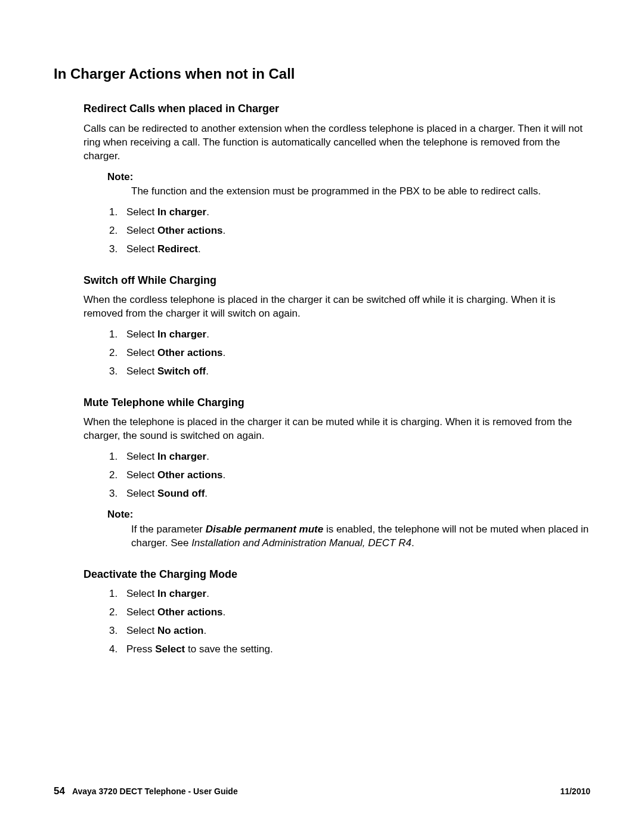 This screenshot has height=833, width=644. I want to click on step-item: Select No action., so click(355, 631).